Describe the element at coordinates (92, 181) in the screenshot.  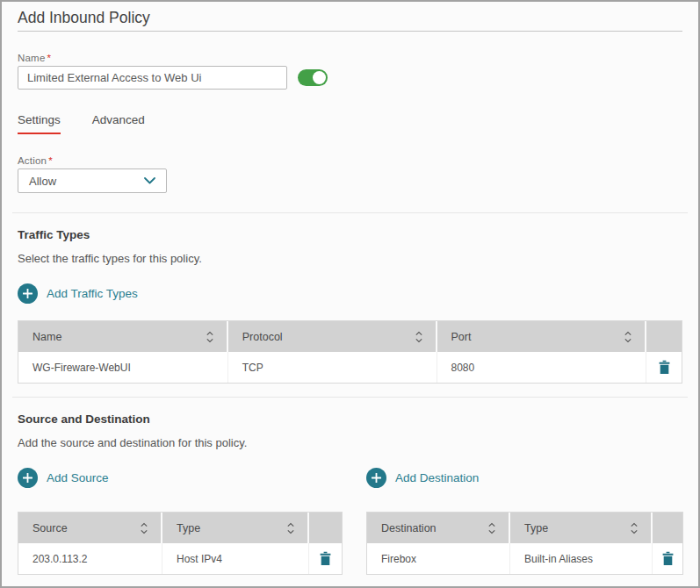
I see `action-select: Allow` at that location.